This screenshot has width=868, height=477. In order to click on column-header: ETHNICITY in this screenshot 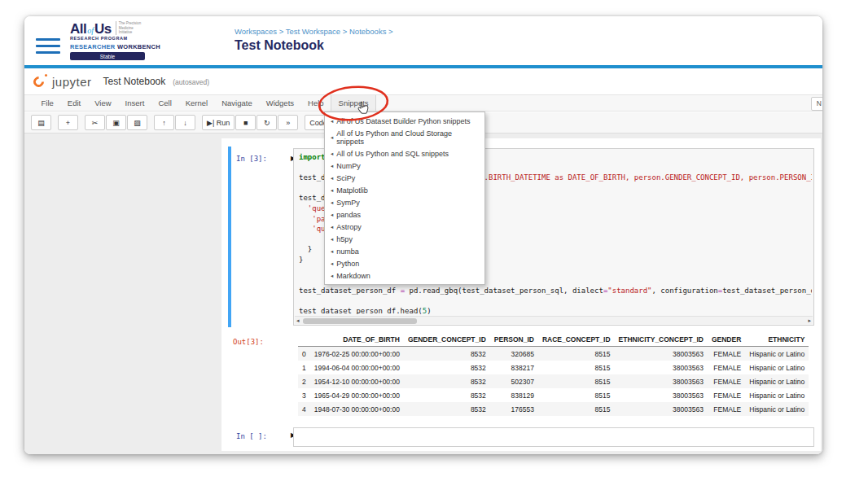, I will do `click(777, 339)`.